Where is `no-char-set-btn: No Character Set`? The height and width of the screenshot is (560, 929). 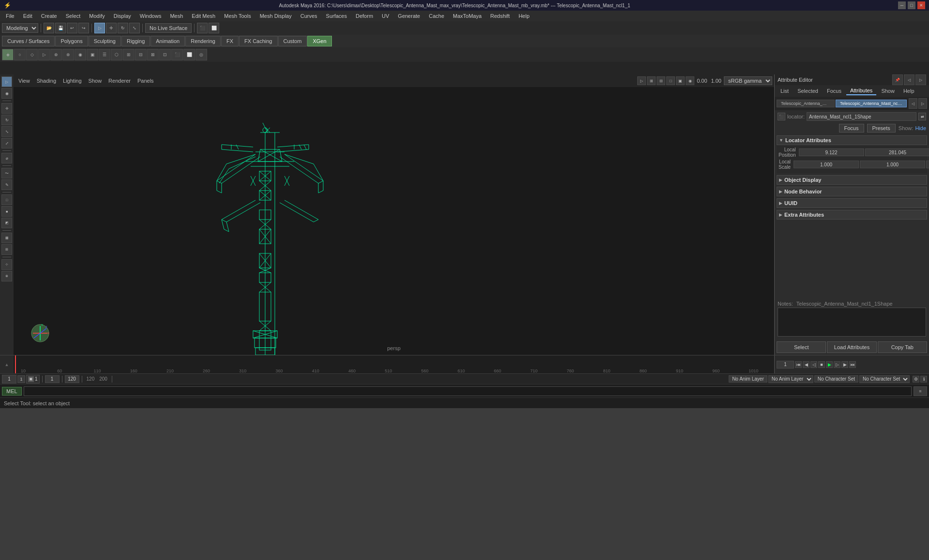
no-char-set-btn: No Character Set is located at coordinates (836, 379).